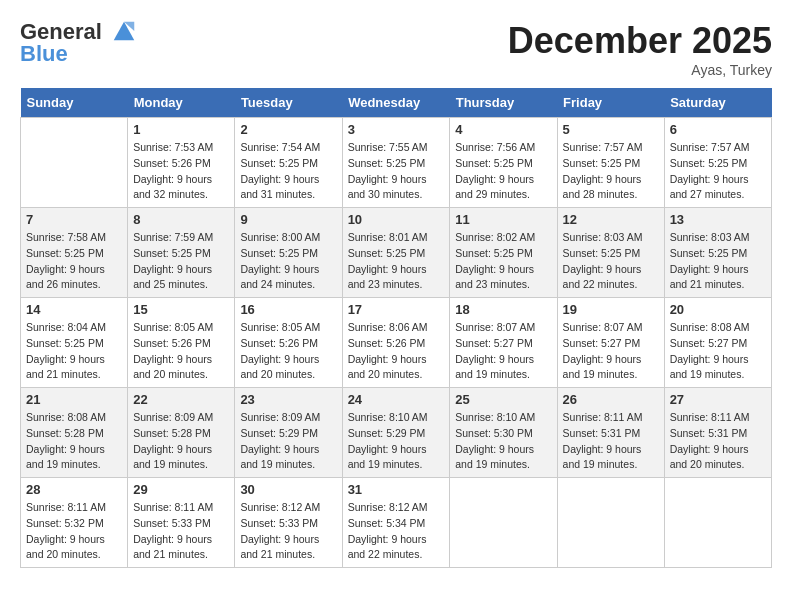 The width and height of the screenshot is (792, 612). I want to click on sunset-text: Sunset: 5:33 PM, so click(288, 524).